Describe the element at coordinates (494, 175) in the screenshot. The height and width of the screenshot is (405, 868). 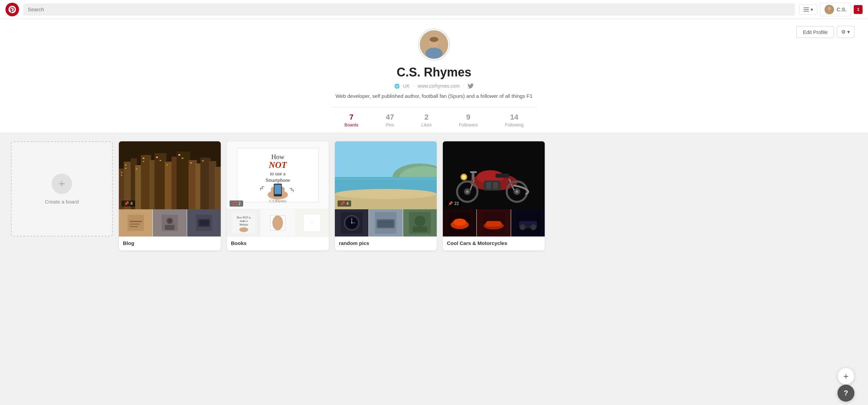
I see `board-main-image-area: 📌 22` at that location.